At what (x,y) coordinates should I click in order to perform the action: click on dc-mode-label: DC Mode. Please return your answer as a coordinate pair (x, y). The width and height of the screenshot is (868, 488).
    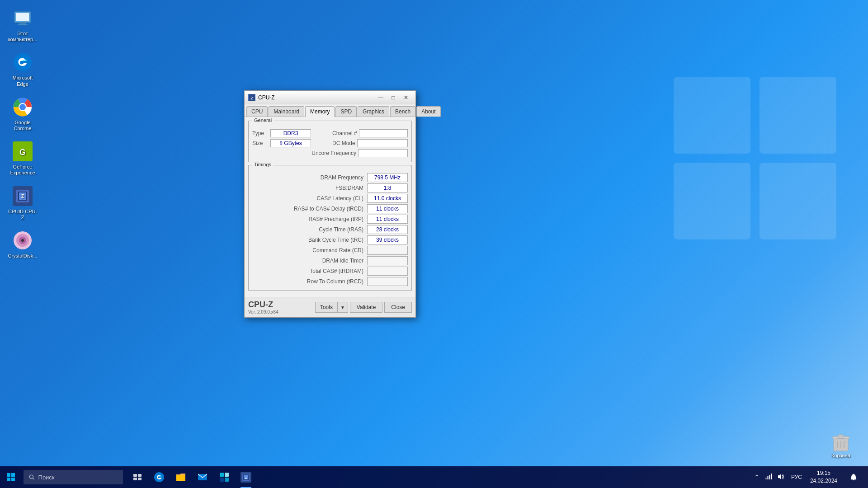
    Looking at the image, I should click on (344, 143).